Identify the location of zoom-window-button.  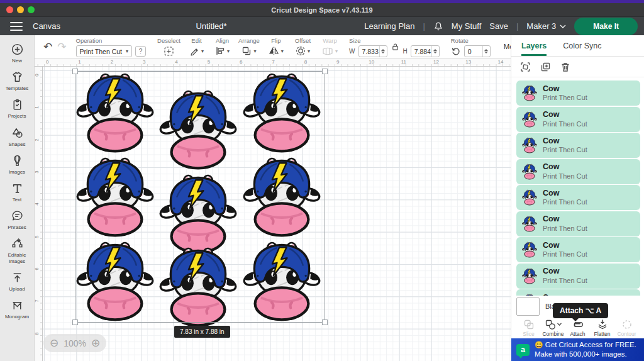
(31, 10).